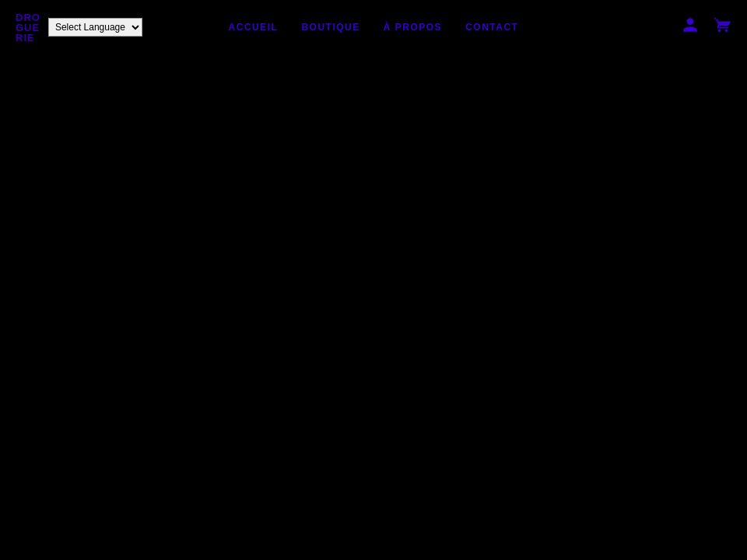  Describe the element at coordinates (690, 27) in the screenshot. I see `user-icon` at that location.